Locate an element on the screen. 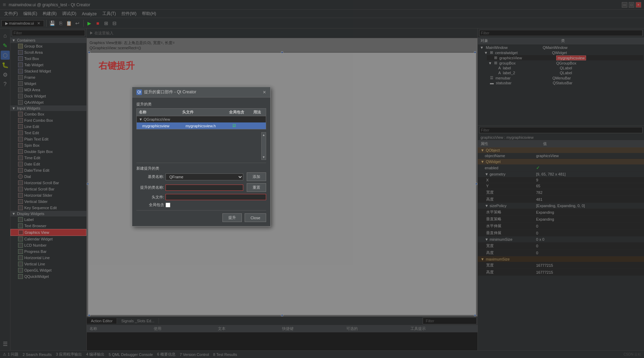 Image resolution: width=644 pixels, height=358 pixels. dialog-title-bar: Qt 提升的窗口部件 - Qt Creator ✕ is located at coordinates (201, 92).